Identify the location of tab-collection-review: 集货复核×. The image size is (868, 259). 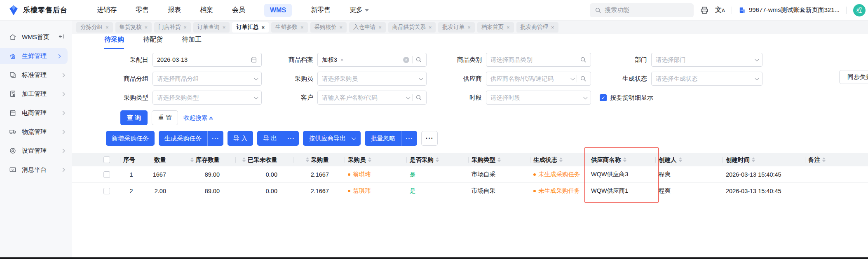
(134, 27).